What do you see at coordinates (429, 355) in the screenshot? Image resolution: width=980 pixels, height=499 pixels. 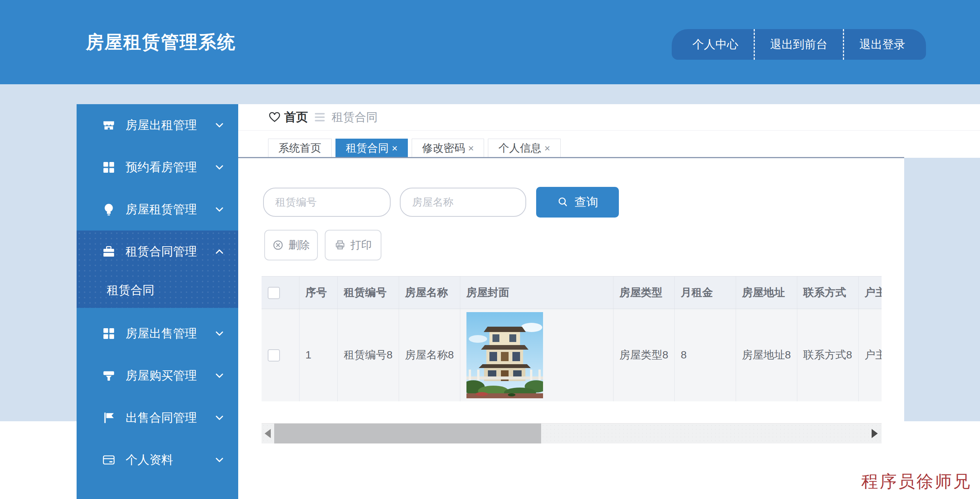 I see `cell-house-name: 房屋名称8` at bounding box center [429, 355].